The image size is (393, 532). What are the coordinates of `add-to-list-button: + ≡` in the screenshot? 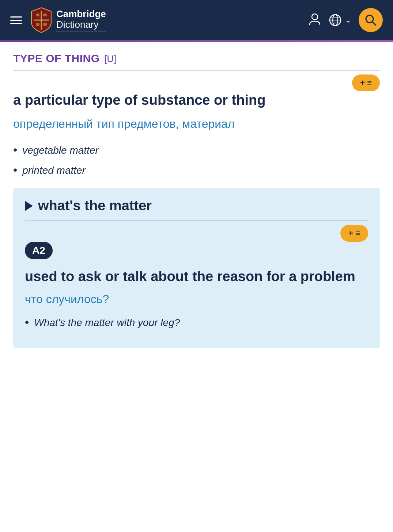 It's located at (366, 83).